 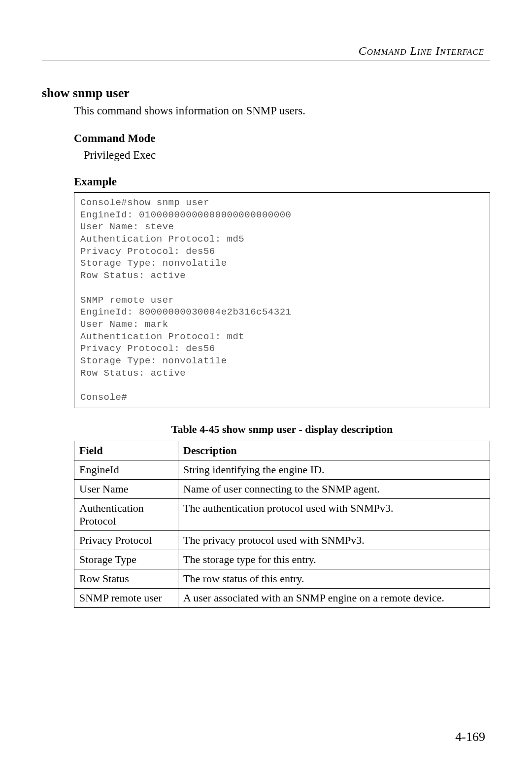 I want to click on example-heading: Example, so click(x=282, y=182).